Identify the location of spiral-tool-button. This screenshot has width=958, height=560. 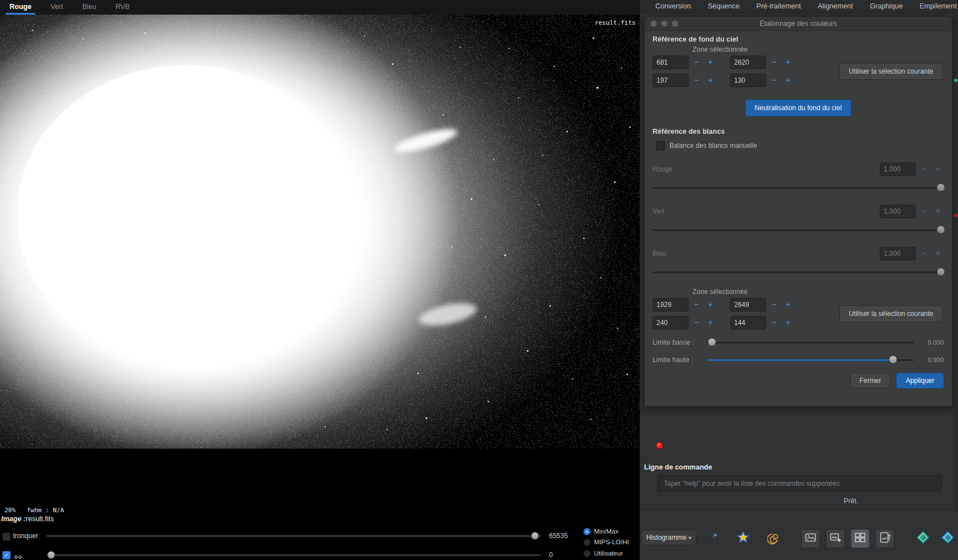
(775, 539).